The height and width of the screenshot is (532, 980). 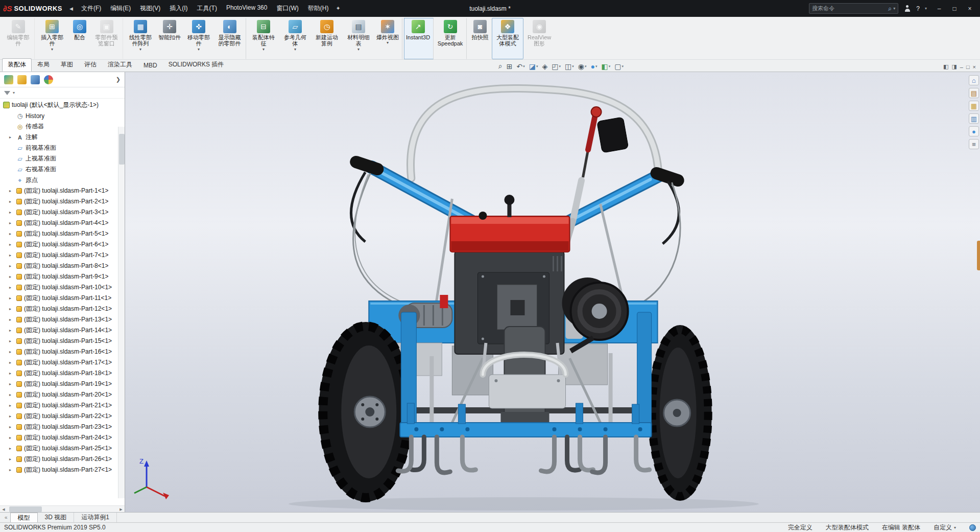 I want to click on tree-item: ▸ (固定) tuolaji.sldasm-Part-6<1>, so click(x=63, y=244).